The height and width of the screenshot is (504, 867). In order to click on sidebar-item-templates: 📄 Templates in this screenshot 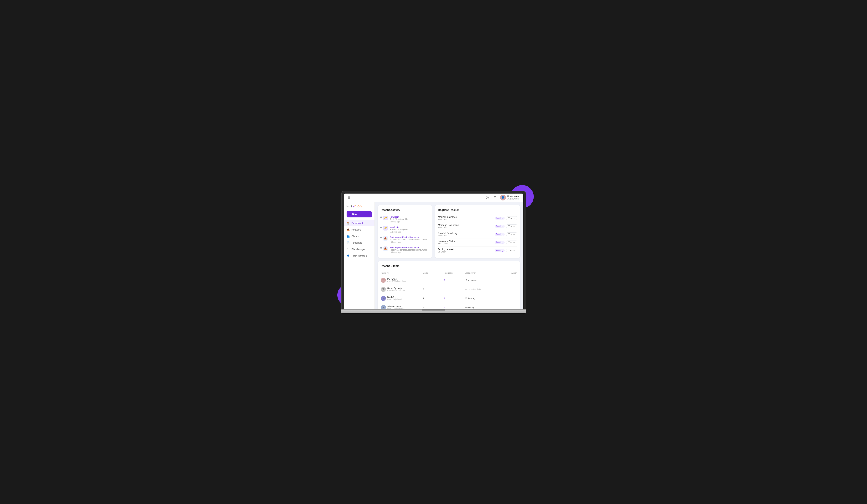, I will do `click(359, 243)`.